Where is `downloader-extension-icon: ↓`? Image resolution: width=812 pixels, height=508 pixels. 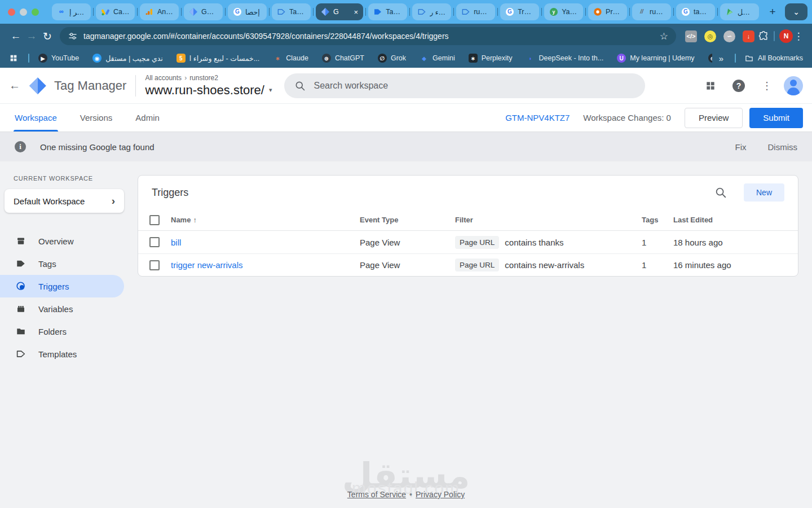 downloader-extension-icon: ↓ is located at coordinates (749, 36).